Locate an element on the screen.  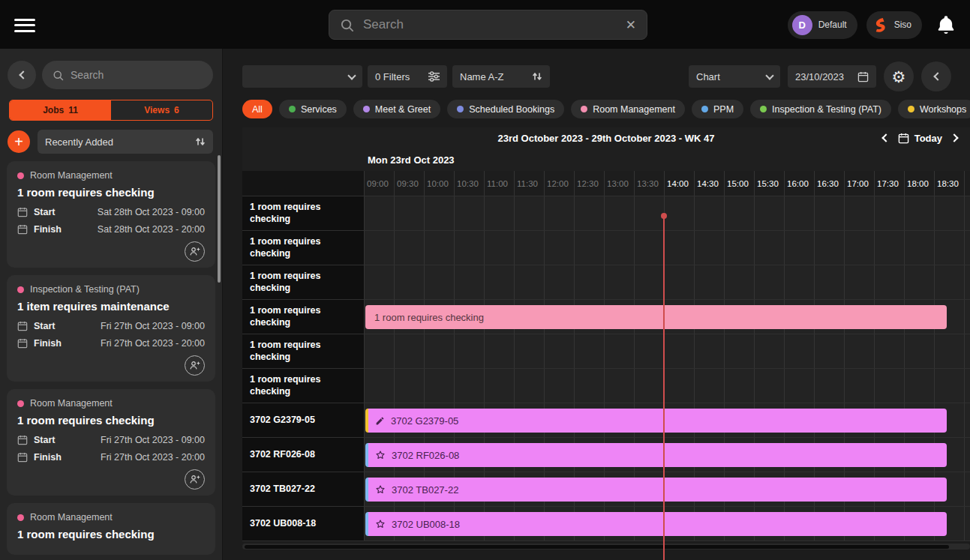
tab-views: Views 6 is located at coordinates (162, 110).